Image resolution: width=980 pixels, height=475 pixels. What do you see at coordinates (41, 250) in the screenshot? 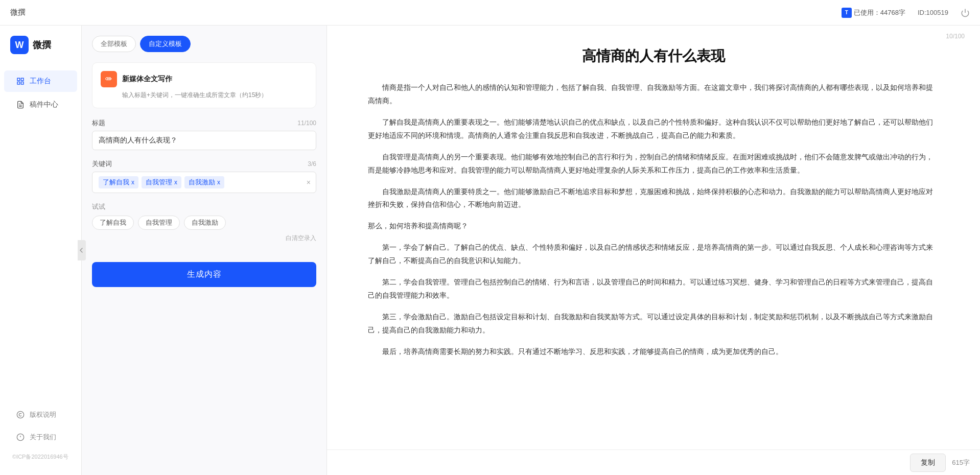
I see `sidebar: W 微撰 工作台 稿件中心` at bounding box center [41, 250].